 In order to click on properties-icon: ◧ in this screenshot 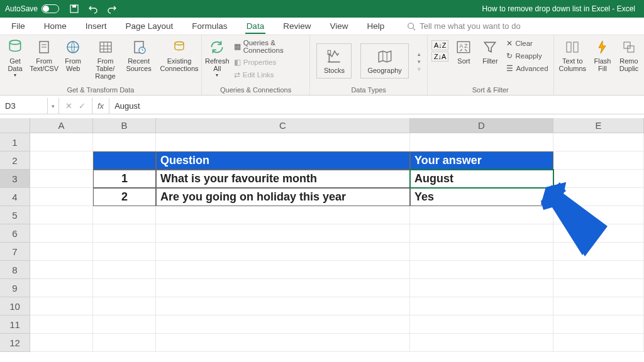, I will do `click(238, 62)`.